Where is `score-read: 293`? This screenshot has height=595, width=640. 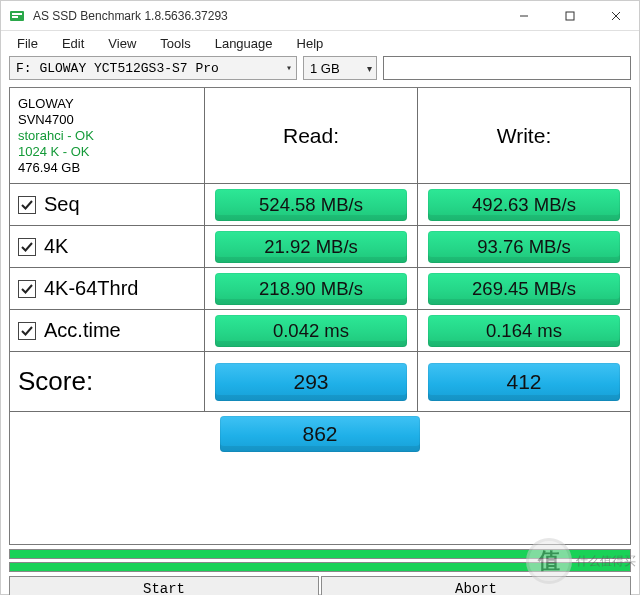
score-read: 293 is located at coordinates (311, 382).